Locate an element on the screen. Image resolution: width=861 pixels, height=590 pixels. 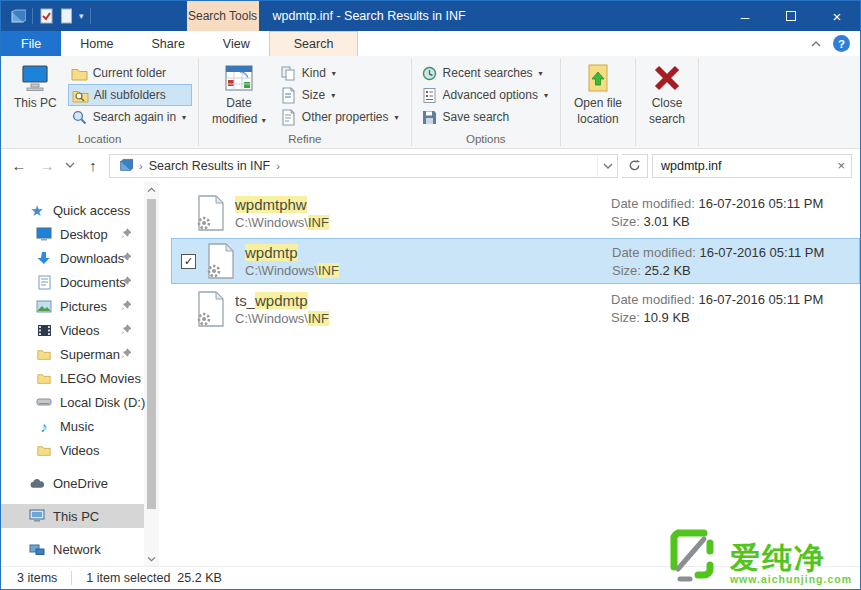
sidebar-scrollbar is located at coordinates (152, 374).